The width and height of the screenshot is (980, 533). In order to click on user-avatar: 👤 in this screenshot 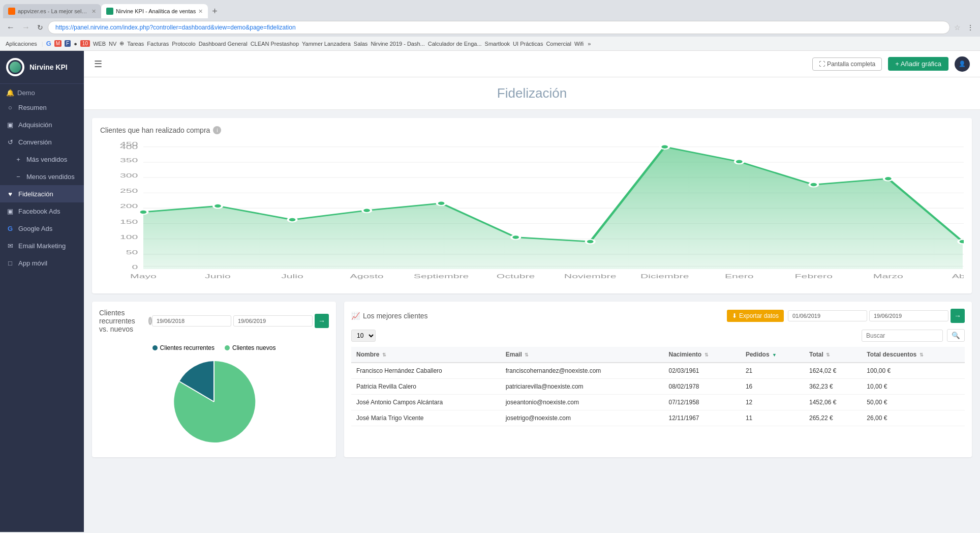, I will do `click(962, 64)`.